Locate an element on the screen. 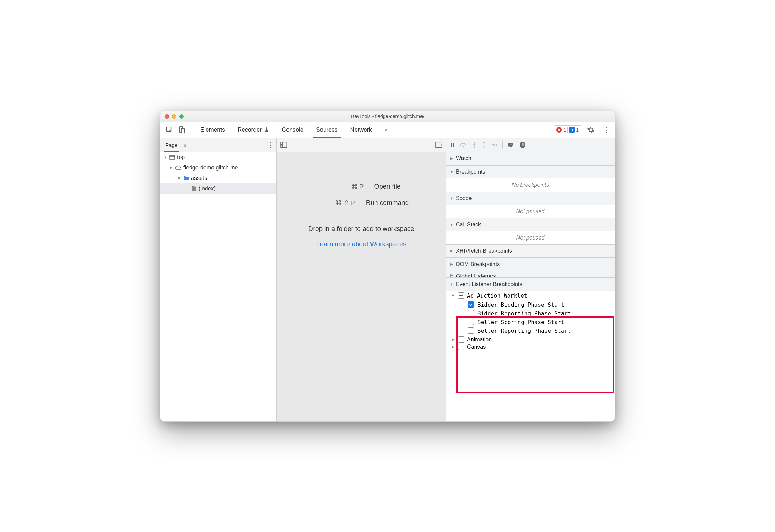 This screenshot has height=532, width=775. step-out-icon is located at coordinates (484, 145).